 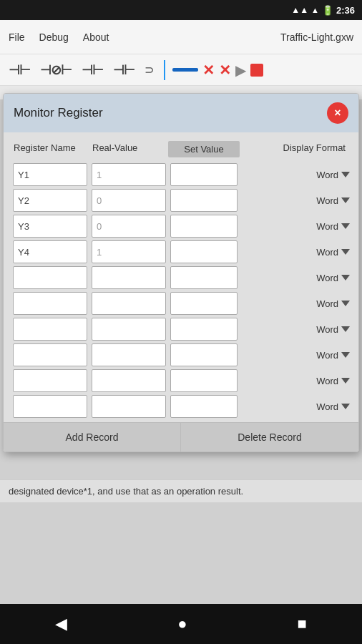 I want to click on header-set-value: Set Value, so click(x=204, y=149).